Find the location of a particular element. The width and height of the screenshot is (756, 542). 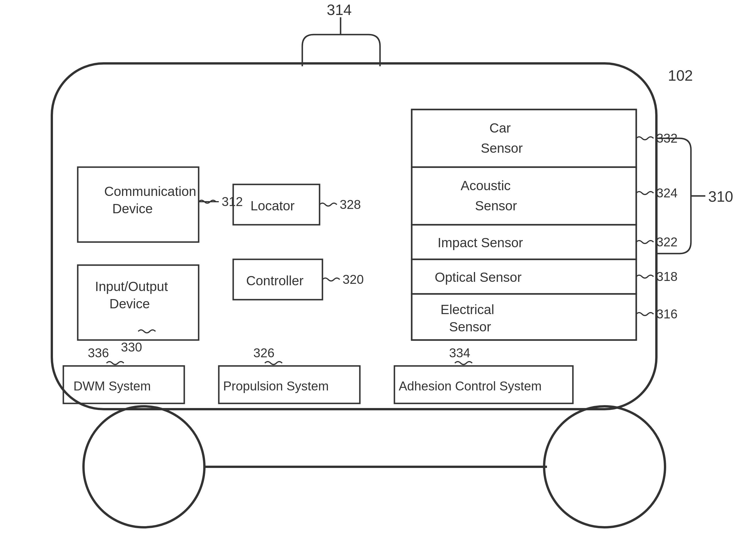

io-device-label-line2: Device is located at coordinates (130, 304).